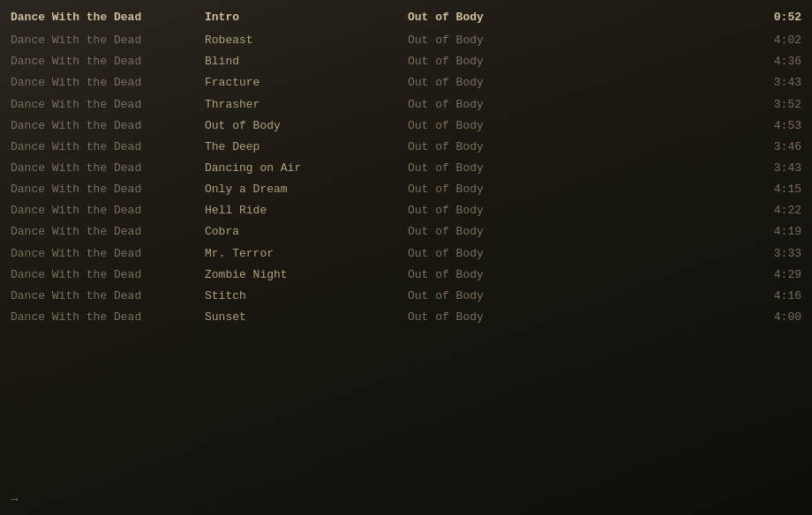  I want to click on track-time: 4:53, so click(693, 126).